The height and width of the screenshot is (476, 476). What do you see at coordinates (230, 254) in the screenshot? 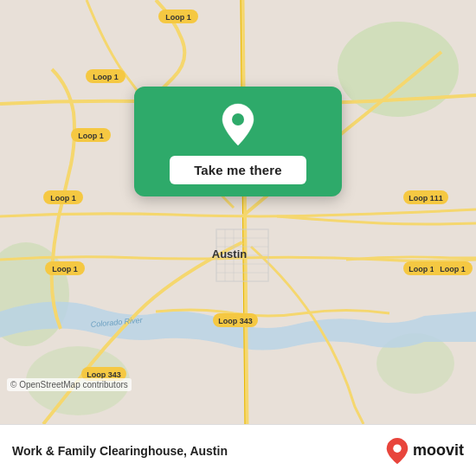
I see `svg-text: Austin` at bounding box center [230, 254].